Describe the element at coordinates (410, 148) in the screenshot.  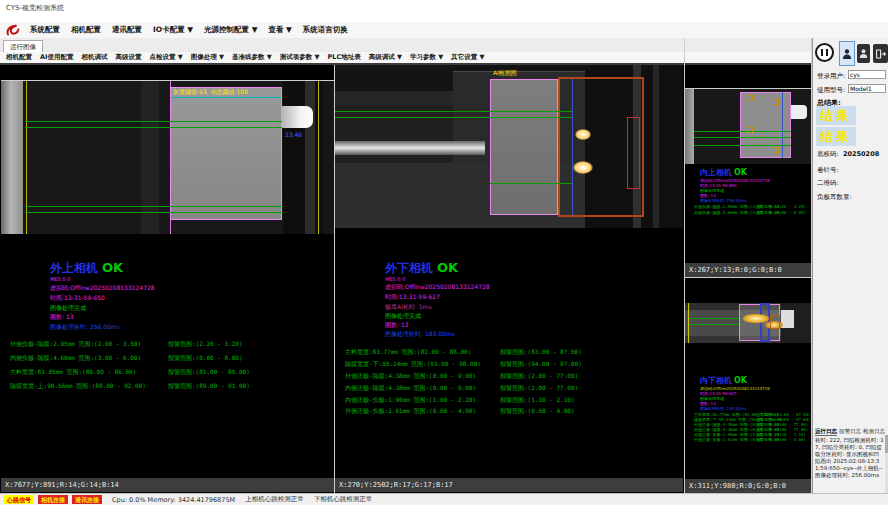
I see `bright-streak` at that location.